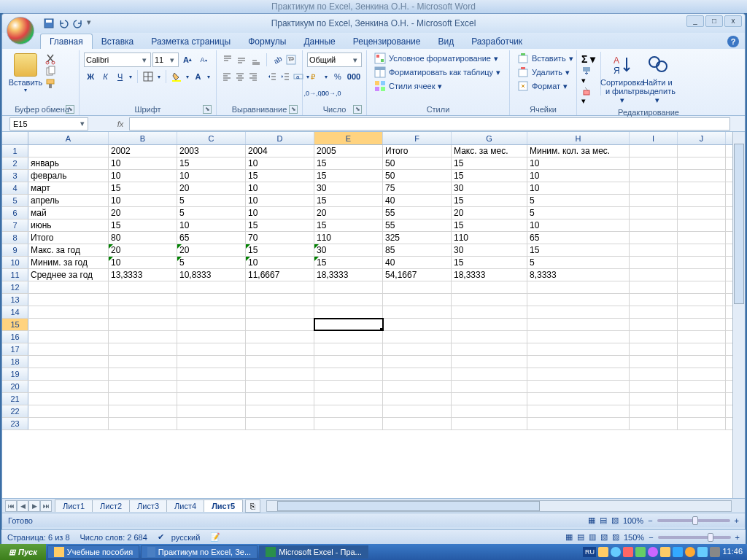 The width and height of the screenshot is (747, 560). What do you see at coordinates (187, 60) in the screenshot?
I see `grow-font-icon: A▴` at bounding box center [187, 60].